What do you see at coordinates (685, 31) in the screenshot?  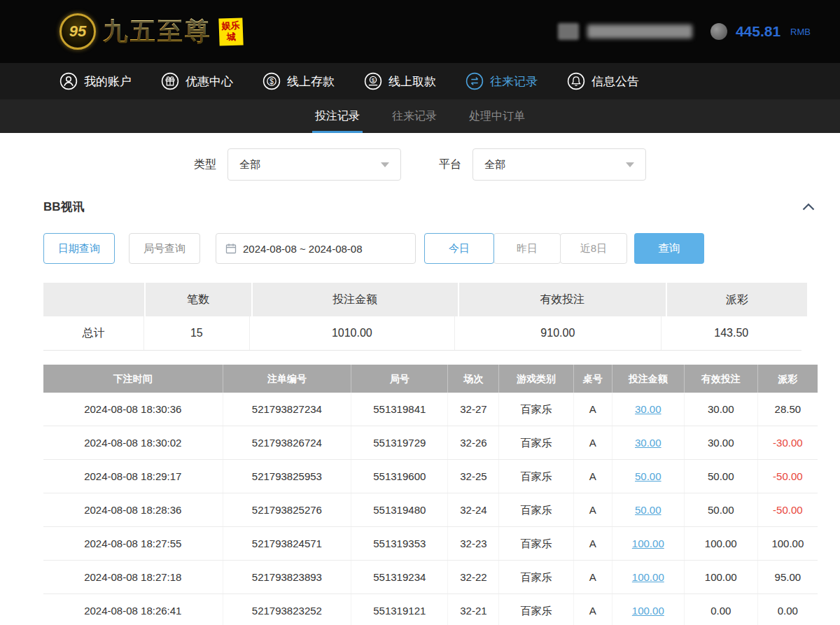 I see `account-area: 445.81 RMB` at bounding box center [685, 31].